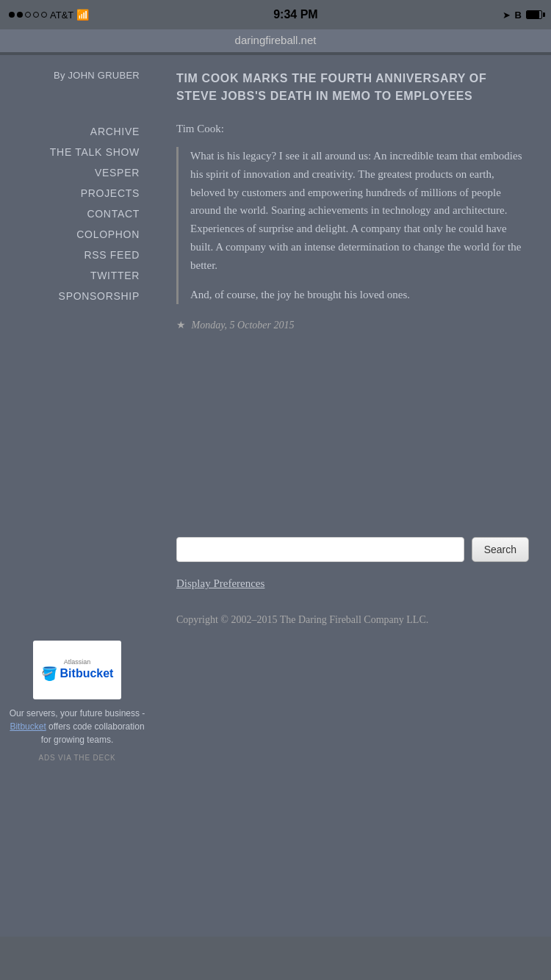 The image size is (551, 980). Describe the element at coordinates (243, 325) in the screenshot. I see `date-text: Monday, 5 October 2015` at that location.